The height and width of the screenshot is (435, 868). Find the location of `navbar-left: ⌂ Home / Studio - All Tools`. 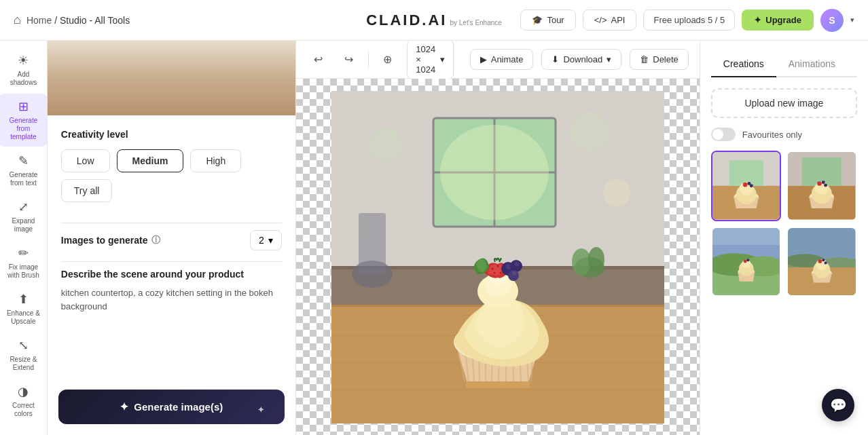

navbar-left: ⌂ Home / Studio - All Tools is located at coordinates (72, 20).